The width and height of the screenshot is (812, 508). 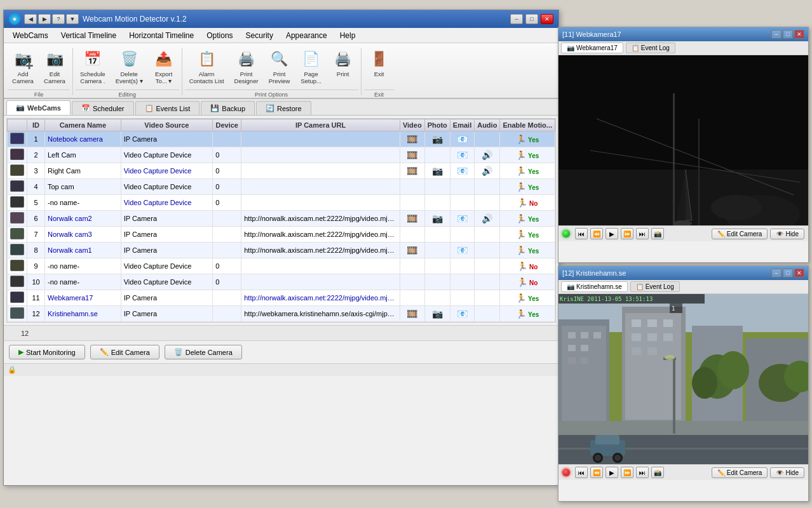 I want to click on cam-name: Kristinehamn.se, so click(x=83, y=314).